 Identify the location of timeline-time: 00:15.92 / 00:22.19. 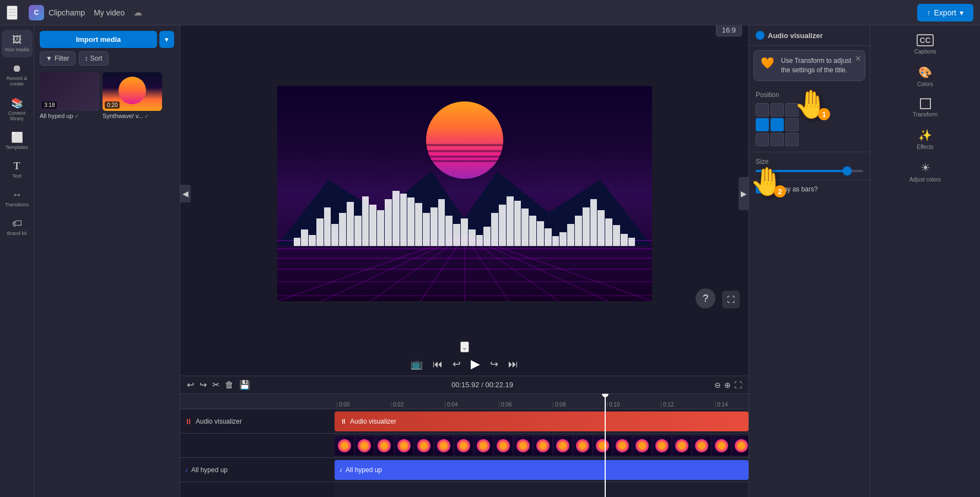
(482, 385).